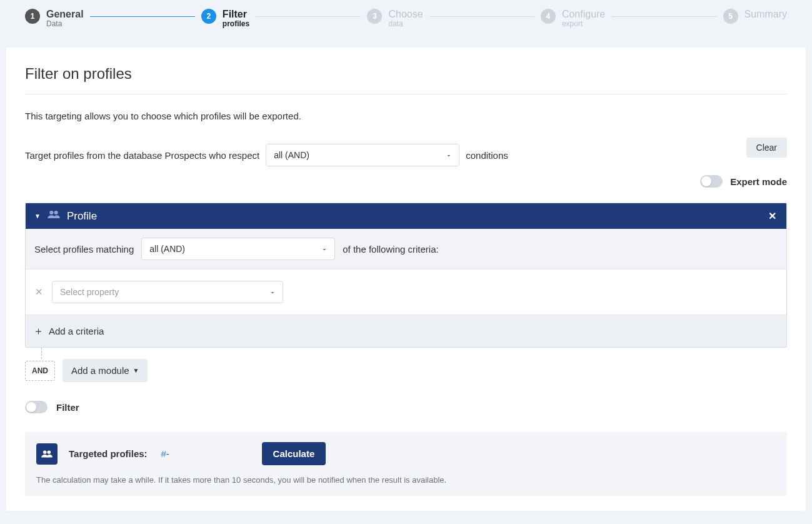 The height and width of the screenshot is (524, 812). Describe the element at coordinates (573, 19) in the screenshot. I see `step-configure: 4 Configure export` at that location.